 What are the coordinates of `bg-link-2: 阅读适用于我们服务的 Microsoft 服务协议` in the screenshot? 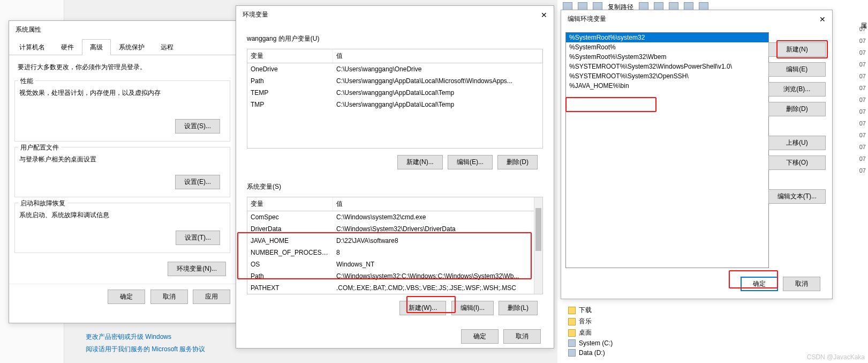 It's located at (146, 350).